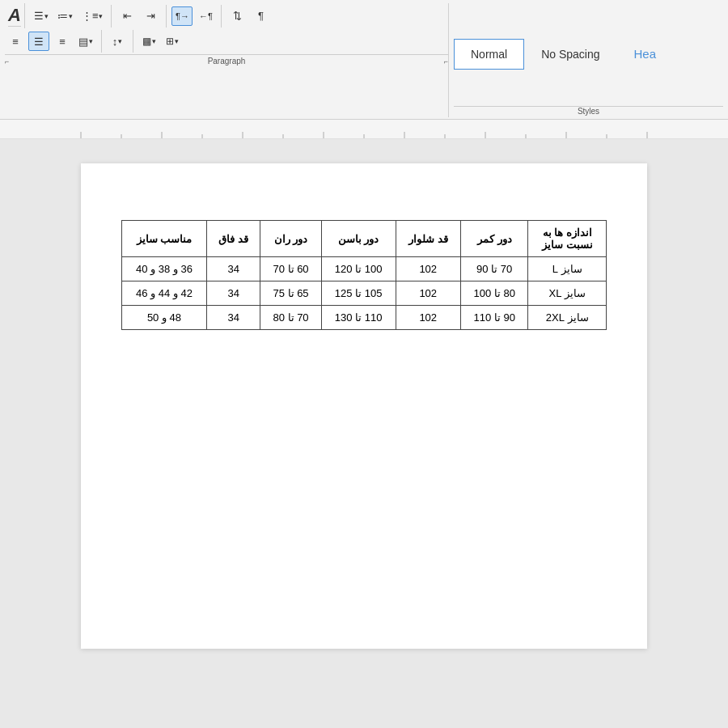 This screenshot has height=728, width=728. Describe the element at coordinates (364, 269) in the screenshot. I see `table-row: سایز L 70 تا 90 102 100 تا 120 60 تا 70 …` at that location.